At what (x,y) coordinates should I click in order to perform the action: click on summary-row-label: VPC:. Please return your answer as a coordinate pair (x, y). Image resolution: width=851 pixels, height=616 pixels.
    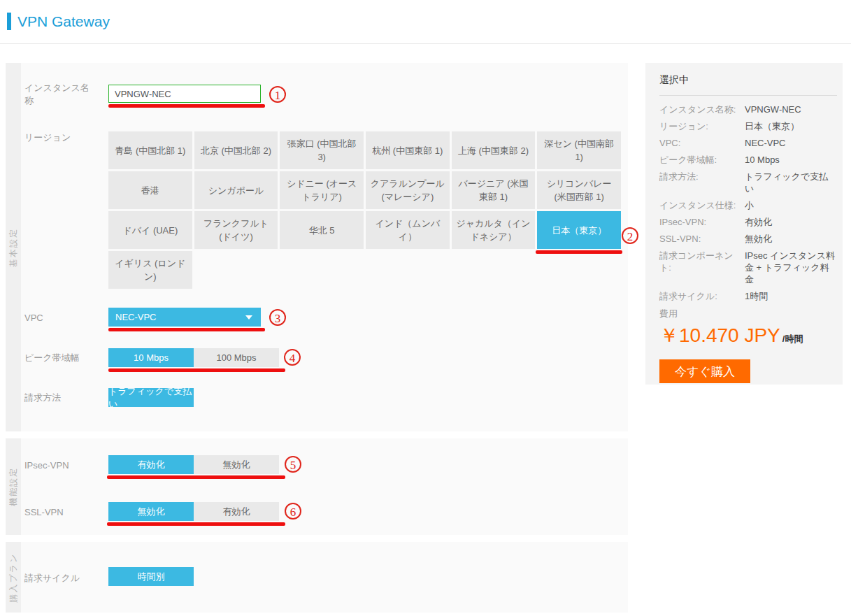
    Looking at the image, I should click on (702, 143).